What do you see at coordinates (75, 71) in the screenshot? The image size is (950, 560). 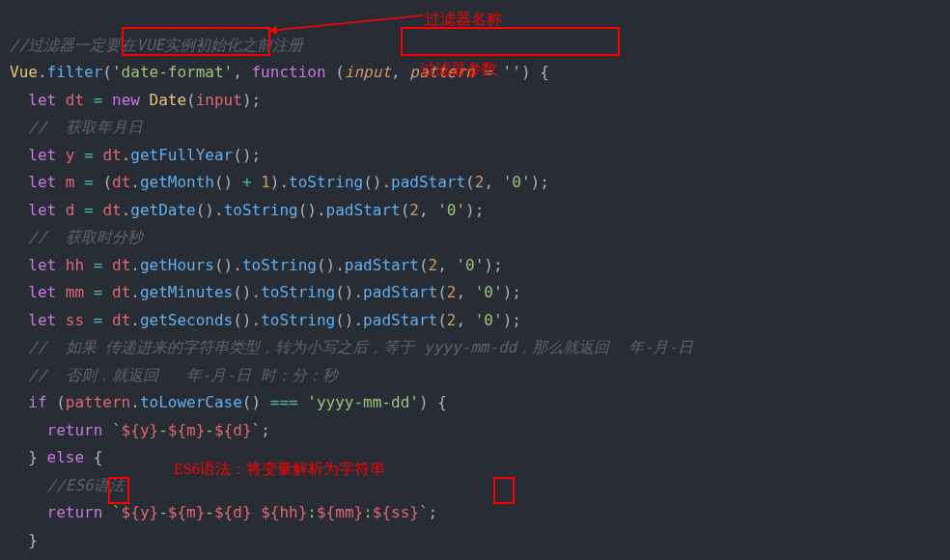 I see `filter-method: filter` at bounding box center [75, 71].